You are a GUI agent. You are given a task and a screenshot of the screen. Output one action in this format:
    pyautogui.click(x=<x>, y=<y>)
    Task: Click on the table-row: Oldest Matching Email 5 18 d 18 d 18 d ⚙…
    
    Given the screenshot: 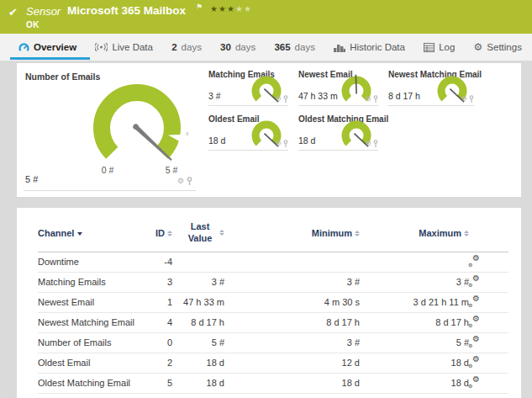 What is the action you would take?
    pyautogui.click(x=273, y=384)
    